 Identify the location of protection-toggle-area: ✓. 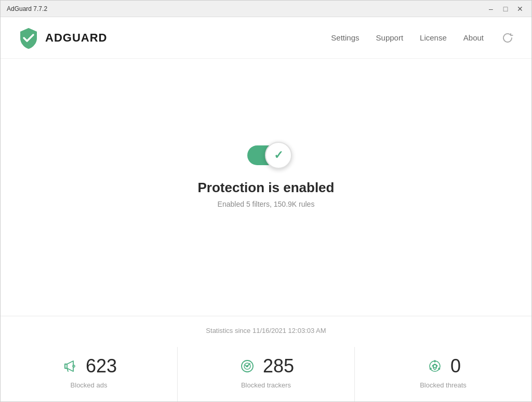
(266, 155).